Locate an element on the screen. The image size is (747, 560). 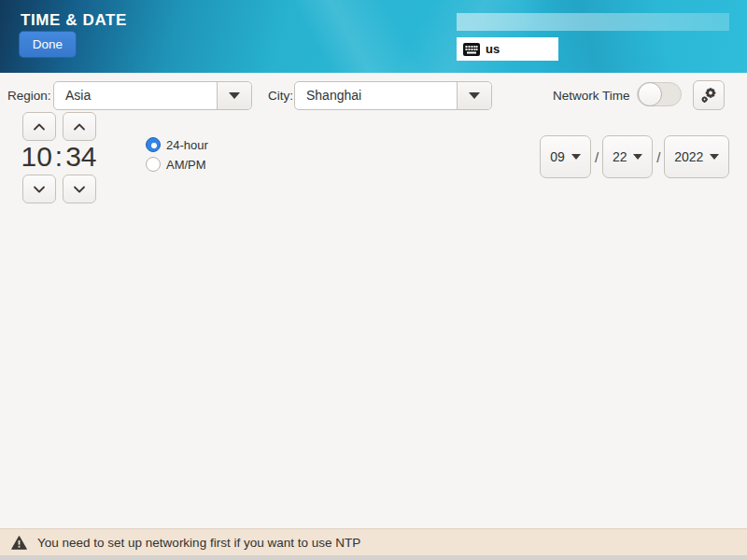
radio-am-pm: AM/PM is located at coordinates (177, 164).